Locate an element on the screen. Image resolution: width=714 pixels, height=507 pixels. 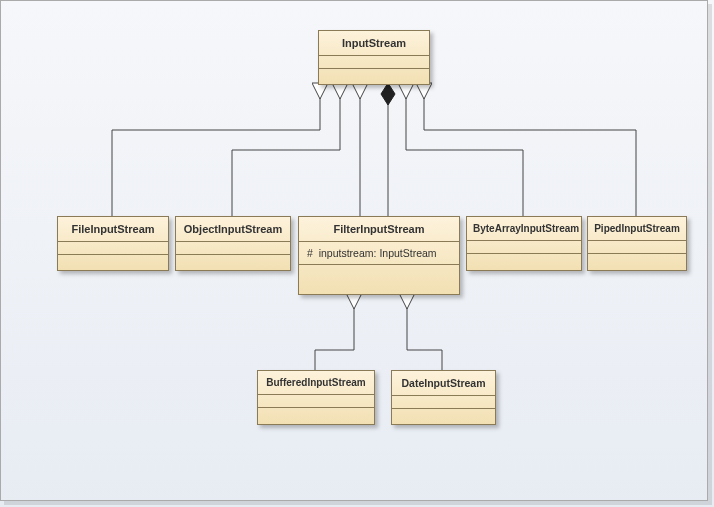
class-title: FileInputStream is located at coordinates (113, 229).